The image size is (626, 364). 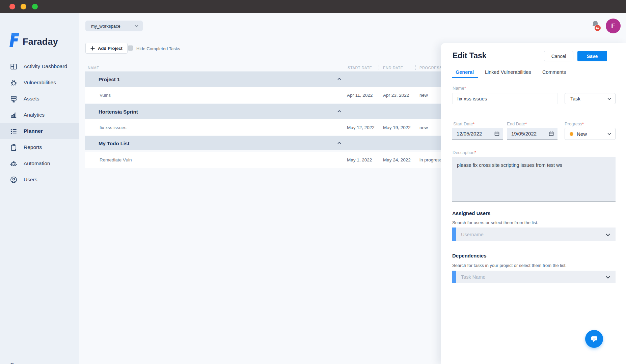 I want to click on task-end-date: Apr 23, 2022, so click(x=396, y=95).